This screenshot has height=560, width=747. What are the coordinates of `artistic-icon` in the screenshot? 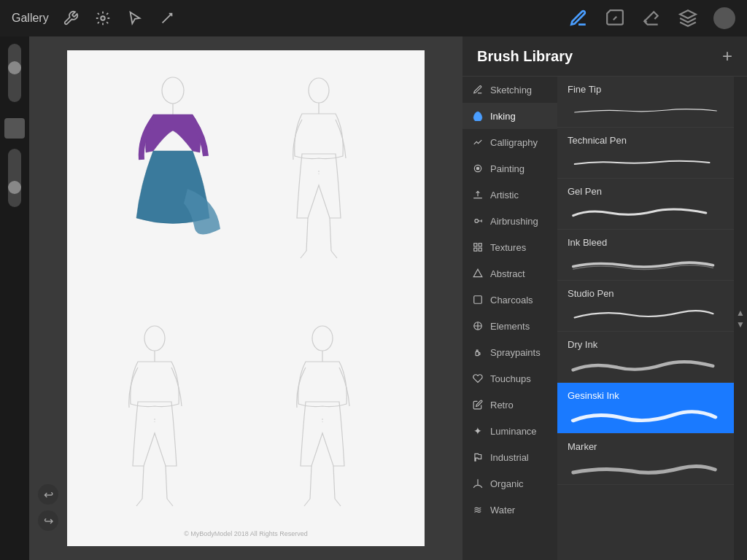 It's located at (478, 195).